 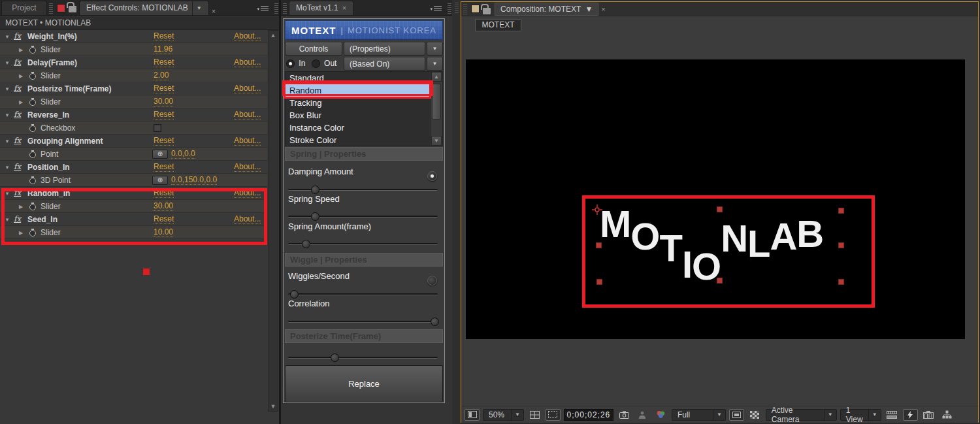 What do you see at coordinates (133, 154) in the screenshot?
I see `effect-param-row: Point ⊕ 0.0,0.0` at bounding box center [133, 154].